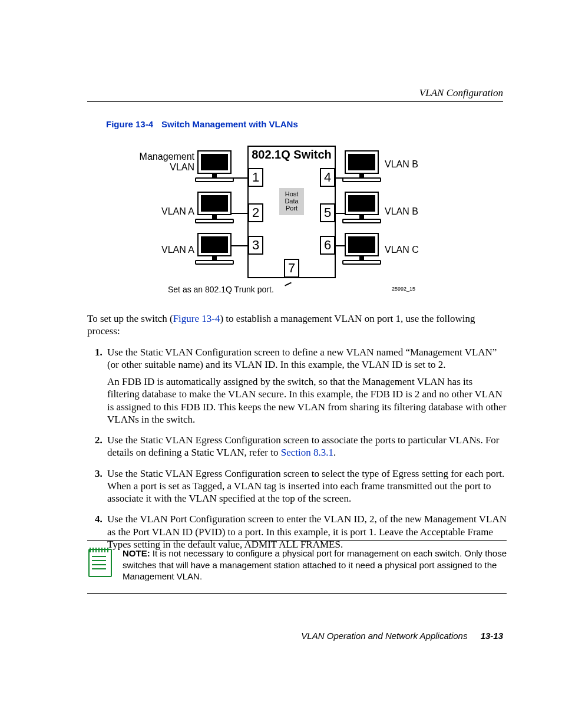 This screenshot has height=728, width=562. Describe the element at coordinates (306, 486) in the screenshot. I see `step-3: Use the Static VLAN Egress Configuration…` at that location.